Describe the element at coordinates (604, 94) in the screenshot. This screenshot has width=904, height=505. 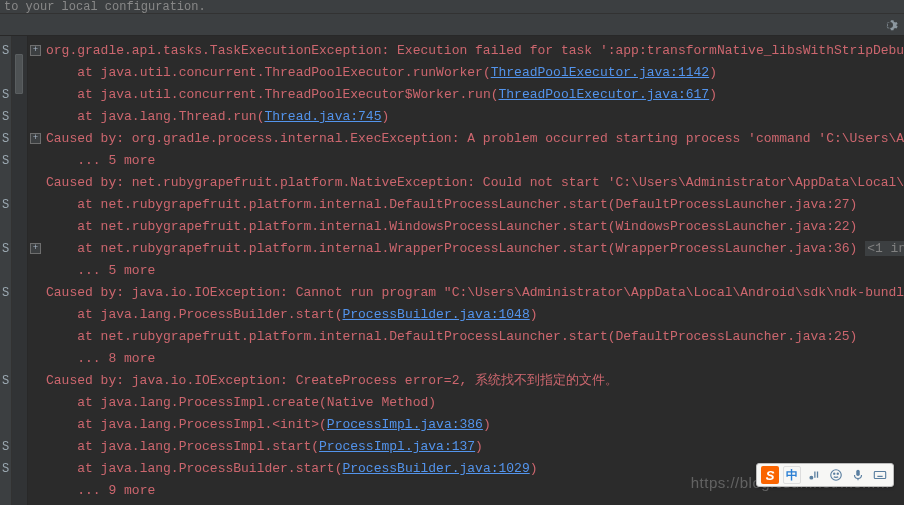
I see `stacktrace-link: ThreadPoolExecutor.java:617` at that location.